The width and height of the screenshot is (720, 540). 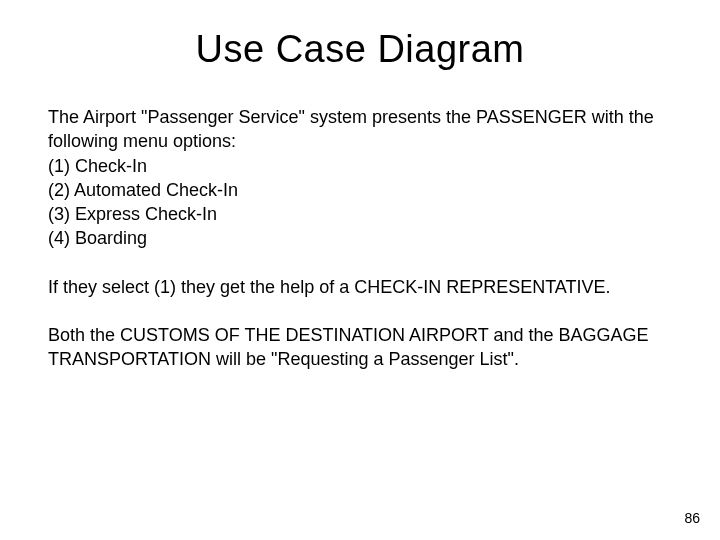 What do you see at coordinates (692, 518) in the screenshot?
I see `page-number: 86` at bounding box center [692, 518].